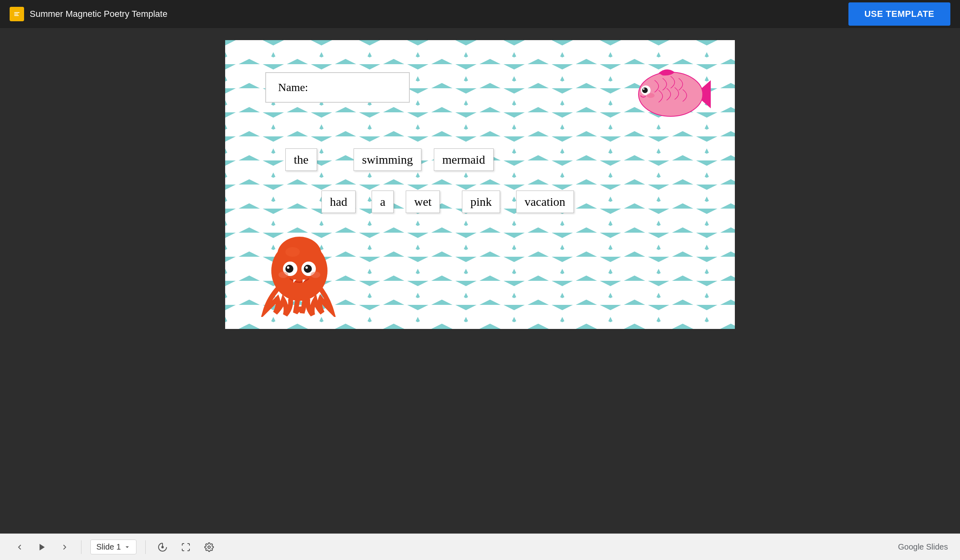 This screenshot has height=560, width=960. I want to click on footer-brand: Google Slides, so click(923, 547).